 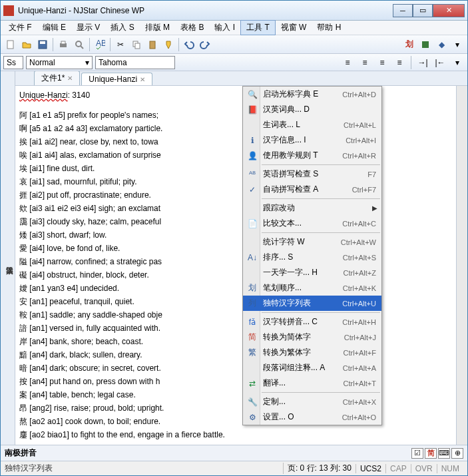 What do you see at coordinates (462, 265) in the screenshot?
I see `vertical-scrollbar` at bounding box center [462, 265].